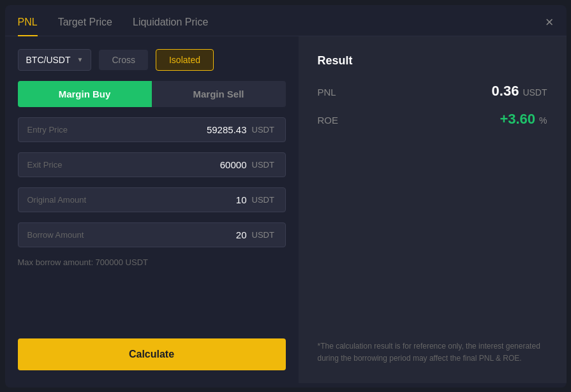 The width and height of the screenshot is (571, 392). Describe the element at coordinates (550, 22) in the screenshot. I see `close-button: ×` at that location.